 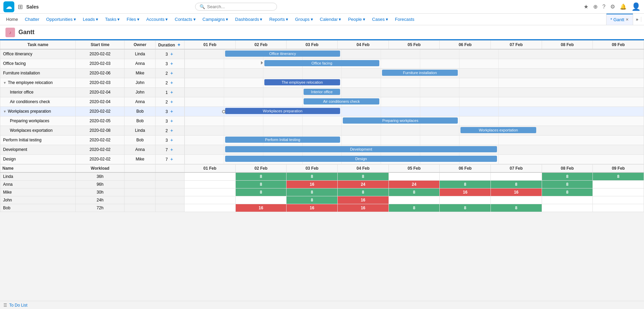 What do you see at coordinates (100, 102) in the screenshot?
I see `task-start: 2020-02-04` at bounding box center [100, 102].